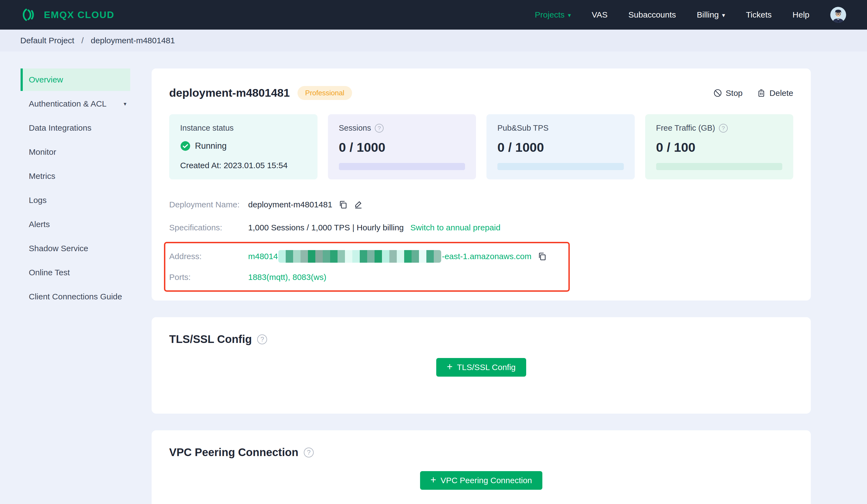  What do you see at coordinates (481, 365) in the screenshot?
I see `tls-ssl-config-card: TLS/SSL Config ? + TLS/SSL Config` at bounding box center [481, 365].